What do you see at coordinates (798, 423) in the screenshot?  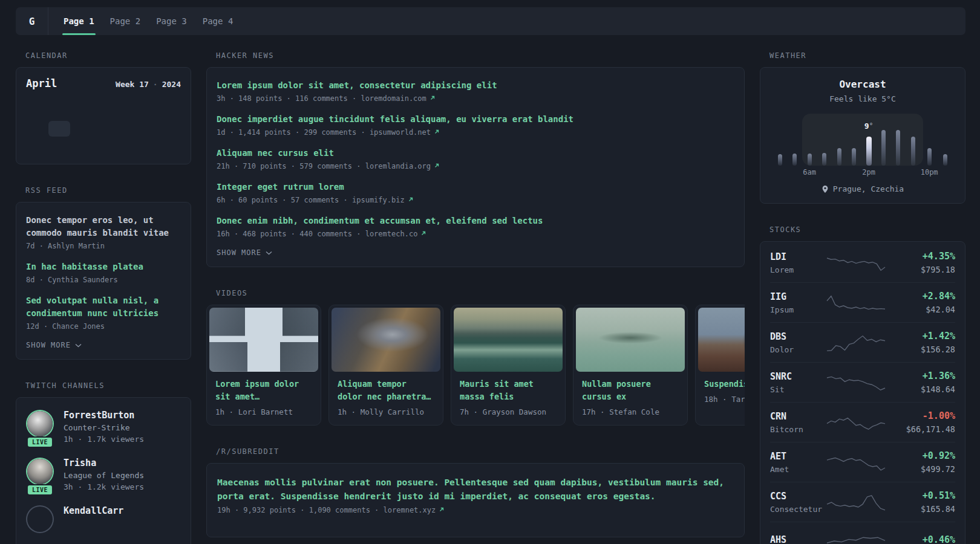 I see `stock-id: CRN Bitcorn` at bounding box center [798, 423].